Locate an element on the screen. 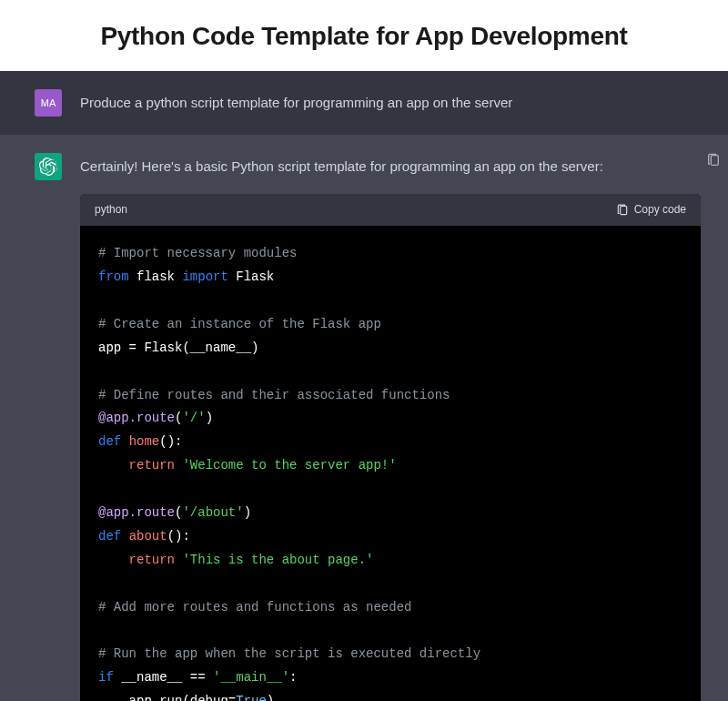 This screenshot has width=728, height=701. user-message-text: Produce a python script template for pro… is located at coordinates (390, 103).